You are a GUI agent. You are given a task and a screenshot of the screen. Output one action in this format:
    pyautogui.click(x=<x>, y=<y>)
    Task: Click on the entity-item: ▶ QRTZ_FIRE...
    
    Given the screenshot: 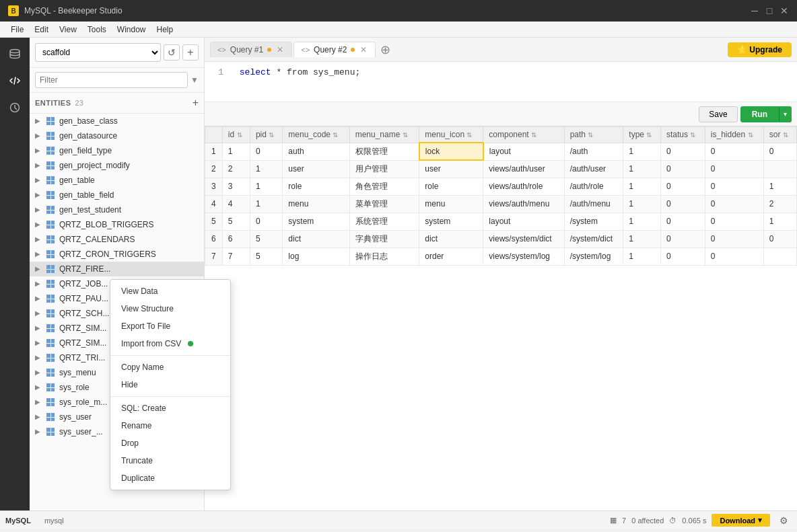 What is the action you would take?
    pyautogui.click(x=117, y=269)
    